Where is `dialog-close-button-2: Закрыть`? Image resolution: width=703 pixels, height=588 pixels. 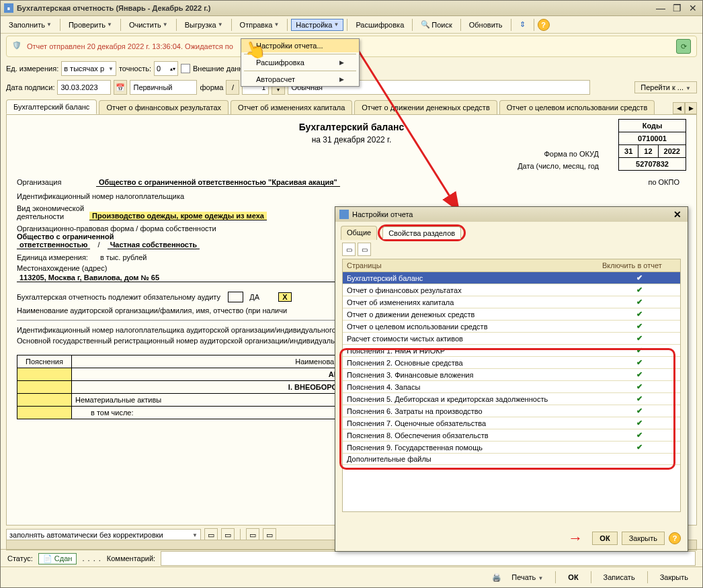 dialog-close-button-2: Закрыть is located at coordinates (643, 538).